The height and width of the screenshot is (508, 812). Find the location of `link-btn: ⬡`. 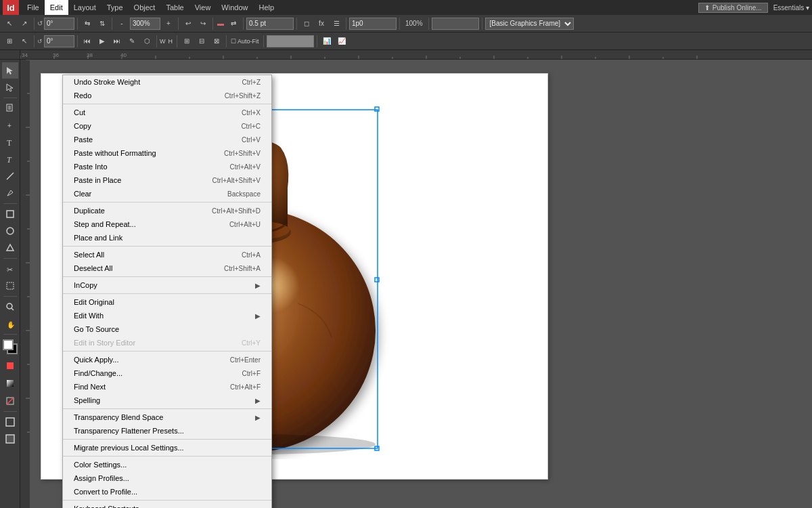

link-btn: ⬡ is located at coordinates (147, 41).